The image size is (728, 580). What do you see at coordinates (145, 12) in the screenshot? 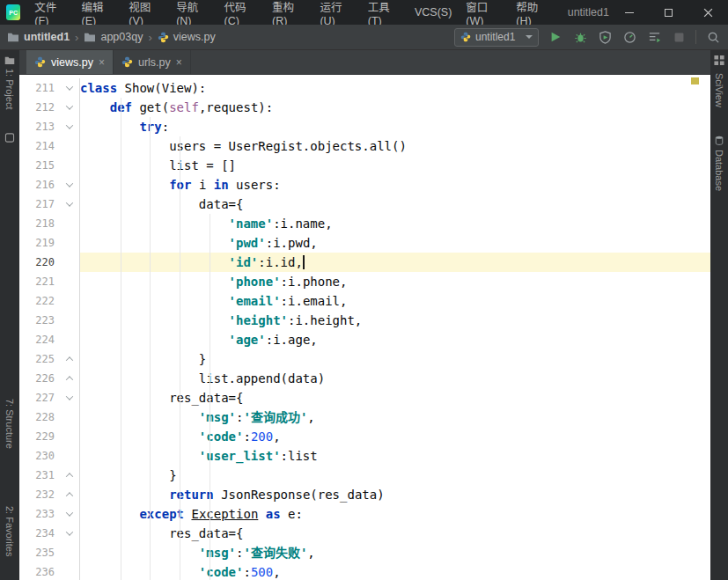
I see `menu-view: 视图(V)` at bounding box center [145, 12].